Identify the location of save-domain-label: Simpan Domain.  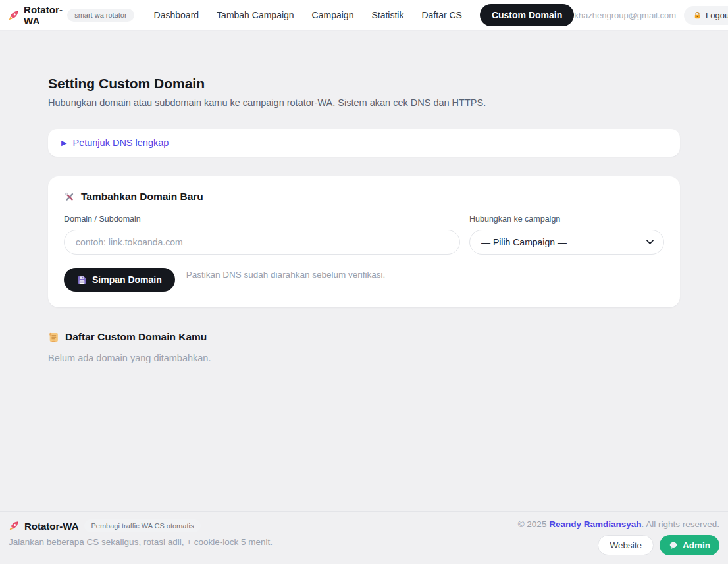
(127, 280).